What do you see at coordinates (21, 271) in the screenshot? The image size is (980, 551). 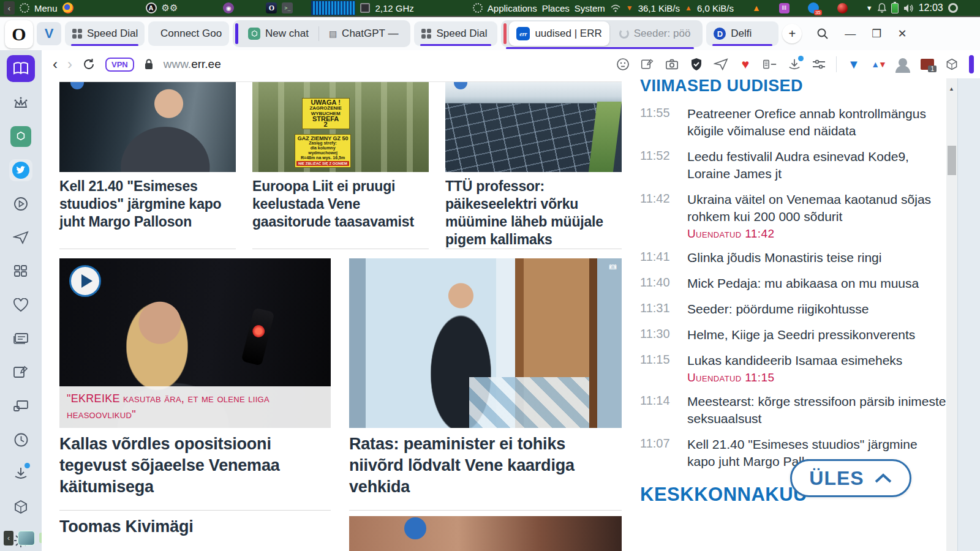 I see `speed-dial-grid-icon` at bounding box center [21, 271].